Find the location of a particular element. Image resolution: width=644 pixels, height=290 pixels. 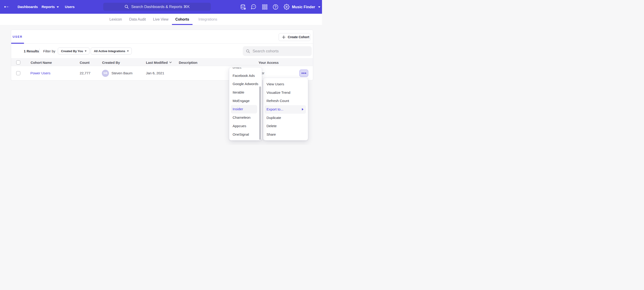

menu-item-insider: Insider is located at coordinates (244, 109).